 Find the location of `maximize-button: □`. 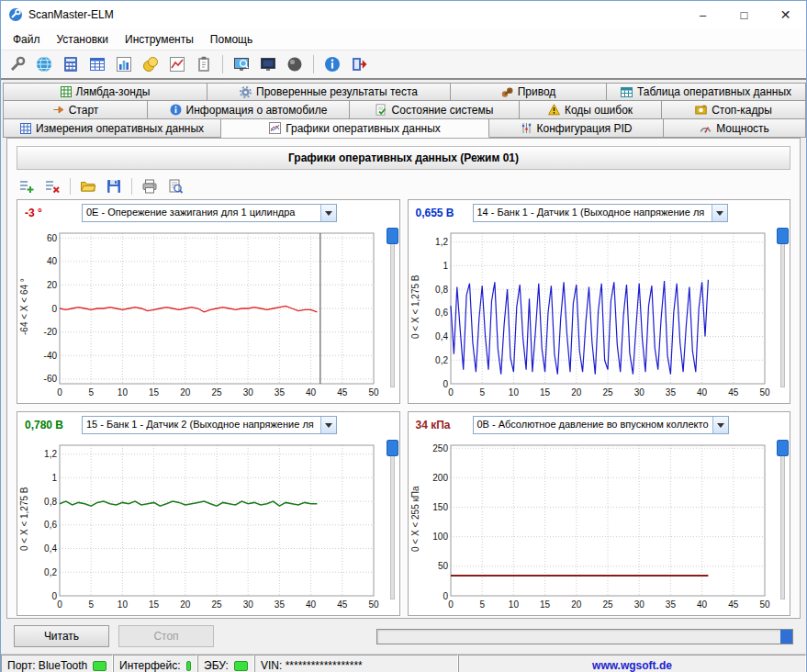

maximize-button: □ is located at coordinates (744, 15).